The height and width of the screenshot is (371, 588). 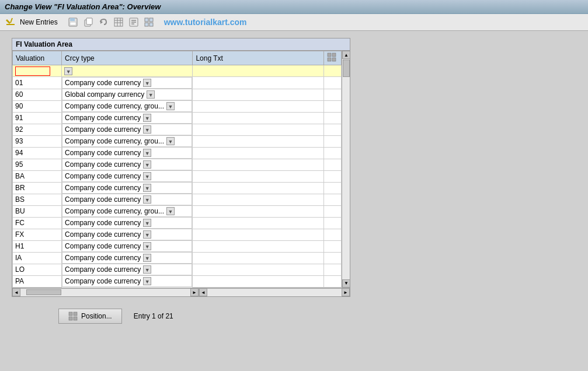 What do you see at coordinates (37, 141) in the screenshot?
I see `cell-valuation: 93` at bounding box center [37, 141].